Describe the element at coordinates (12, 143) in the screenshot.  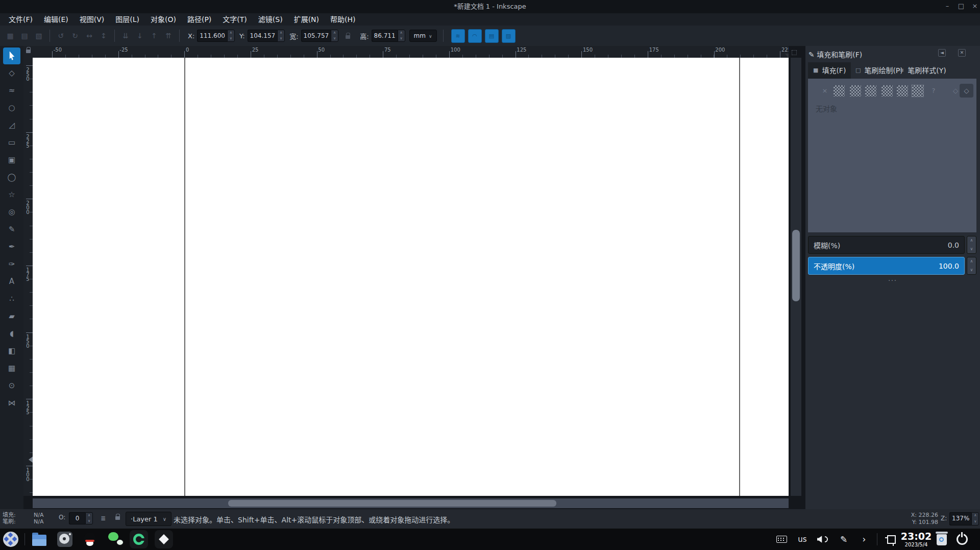
I see `tool-rectangle: ▭` at that location.